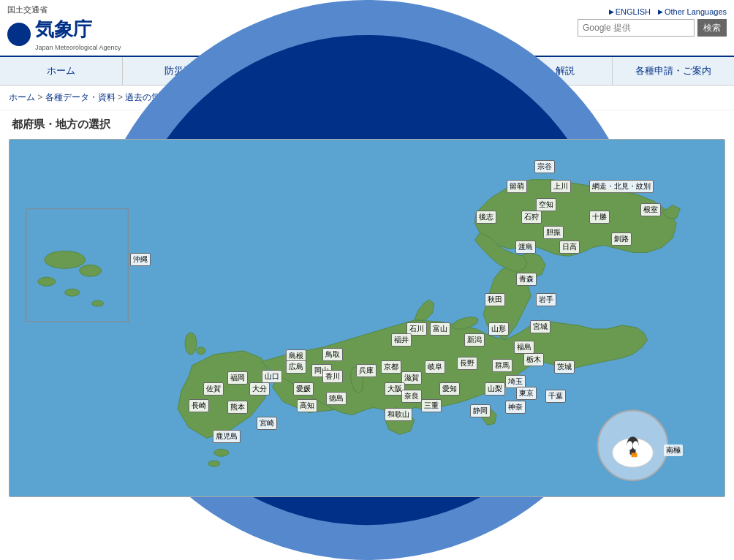 Image resolution: width=734 pixels, height=560 pixels. I want to click on region-tokyo: 東京, so click(526, 393).